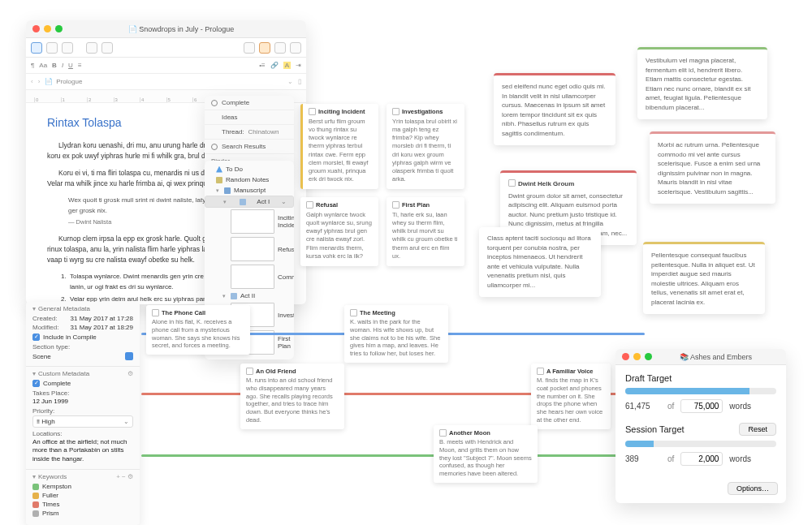 The image size is (812, 525). Describe the element at coordinates (758, 429) in the screenshot. I see `reset-button: Reset` at that location.